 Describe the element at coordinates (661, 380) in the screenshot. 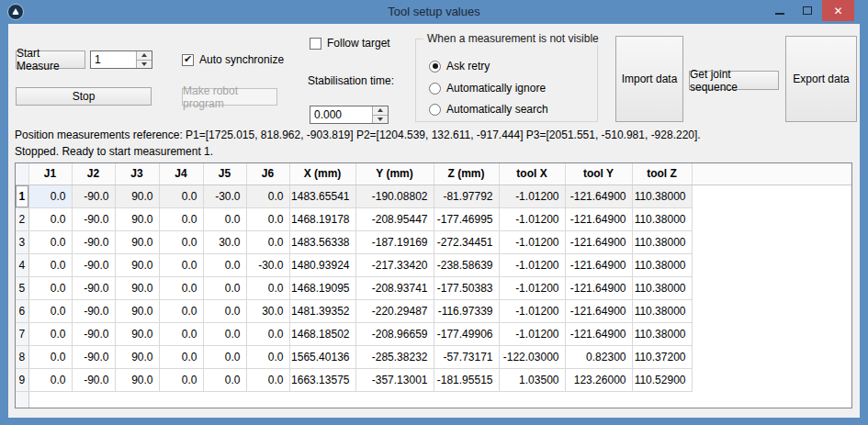

I see `table-cell: 110.52900` at that location.